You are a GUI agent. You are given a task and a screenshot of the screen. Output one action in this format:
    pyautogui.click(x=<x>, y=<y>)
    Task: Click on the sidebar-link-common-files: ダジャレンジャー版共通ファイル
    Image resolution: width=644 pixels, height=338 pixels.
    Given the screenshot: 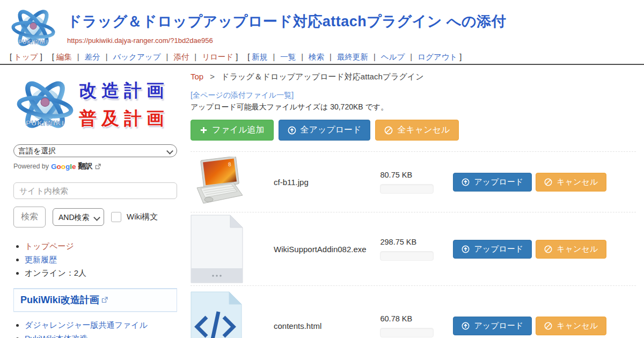 What is the action you would take?
    pyautogui.click(x=86, y=325)
    